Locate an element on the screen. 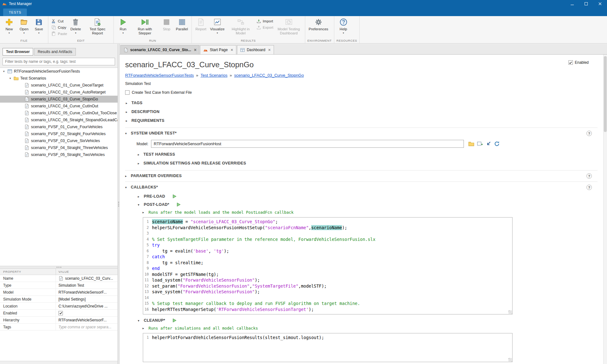 Image resolution: width=607 pixels, height=364 pixels. save-button: Save▾ is located at coordinates (39, 26).